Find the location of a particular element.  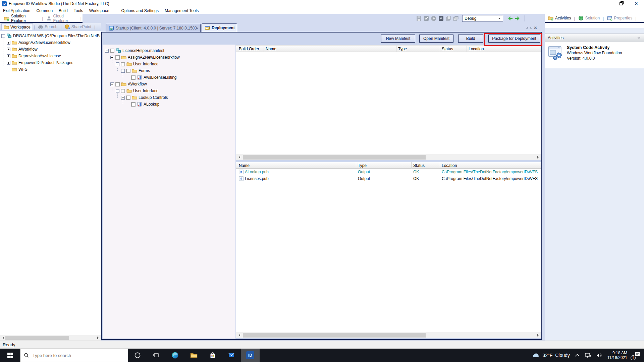

menu-workspace: Workspace is located at coordinates (99, 11).